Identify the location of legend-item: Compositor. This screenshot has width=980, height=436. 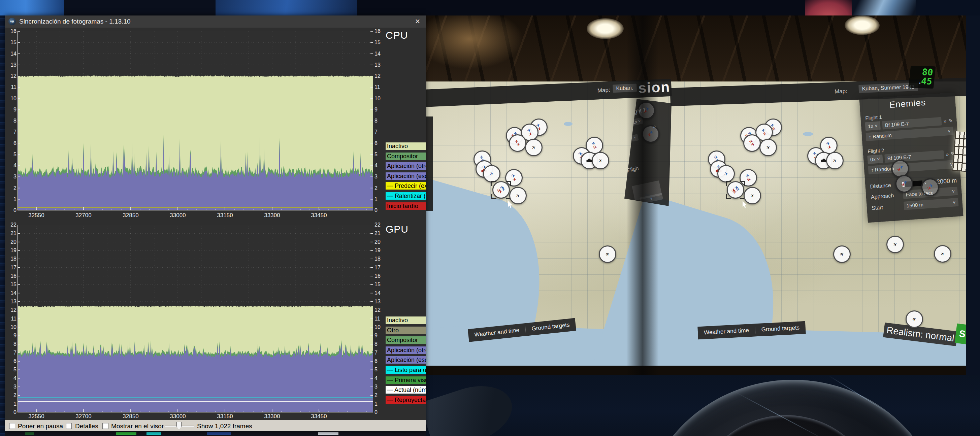
(406, 156).